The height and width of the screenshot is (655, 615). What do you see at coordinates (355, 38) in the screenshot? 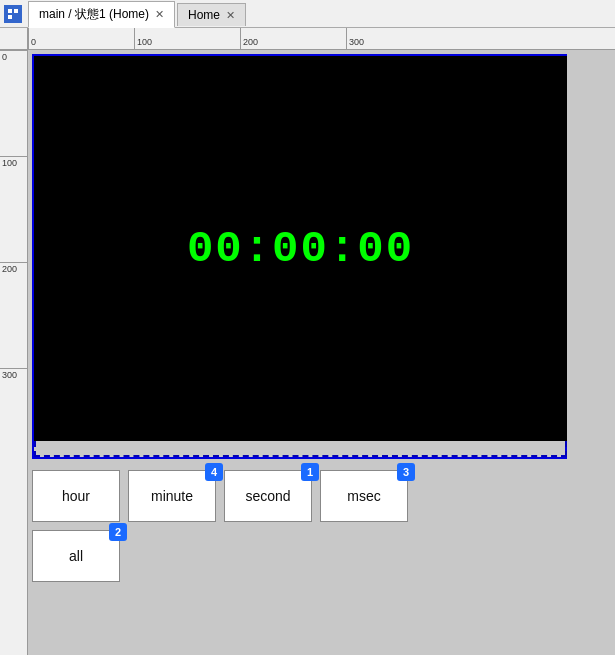
I see `ruler-tick-300: 300` at bounding box center [355, 38].